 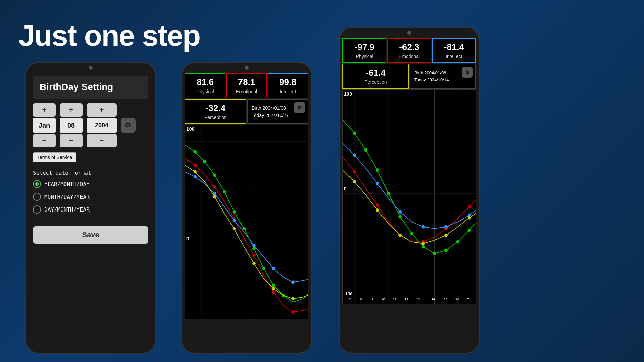 What do you see at coordinates (44, 141) in the screenshot?
I see `month-minus-button: −` at bounding box center [44, 141].